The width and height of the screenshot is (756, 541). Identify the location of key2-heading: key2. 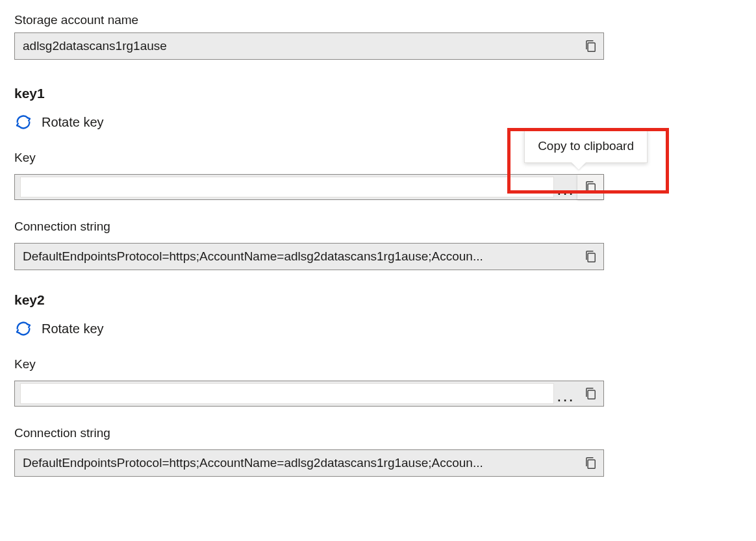
(378, 300).